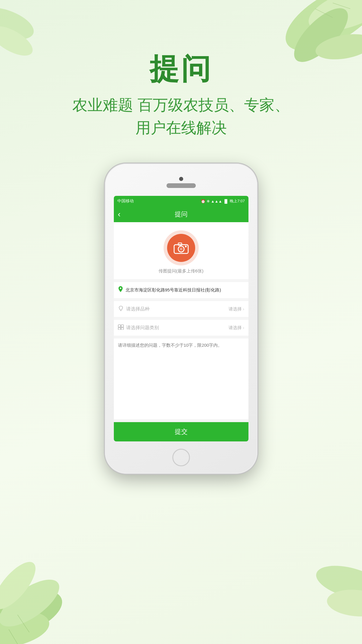  I want to click on subtitle-line2: 用户在线解决, so click(181, 128).